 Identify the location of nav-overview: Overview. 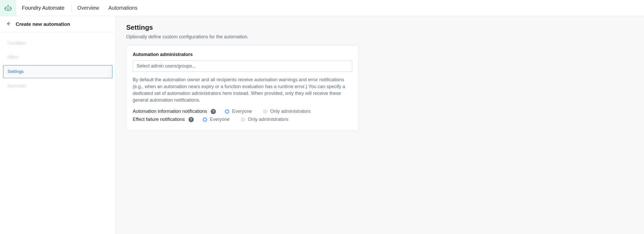
(88, 8).